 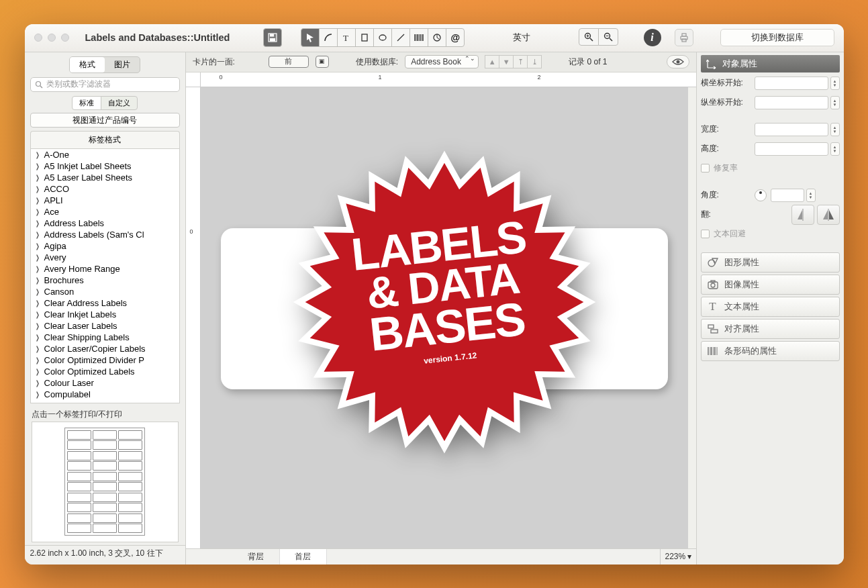 I want to click on search-input: 类别或数字滤波器, so click(x=105, y=85).